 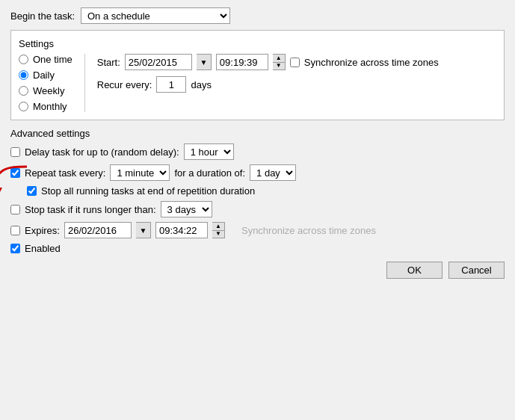 I want to click on expires-checkbox, so click(x=15, y=230).